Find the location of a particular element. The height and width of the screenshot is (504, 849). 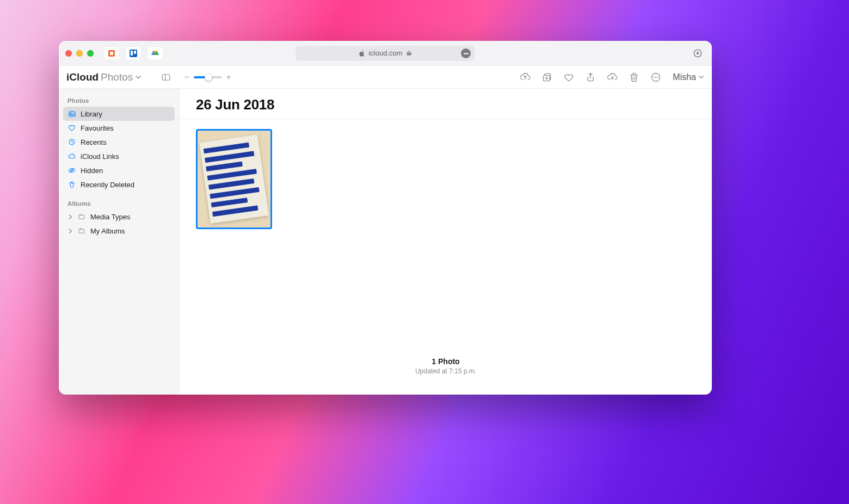

window-close-button is located at coordinates (69, 53).